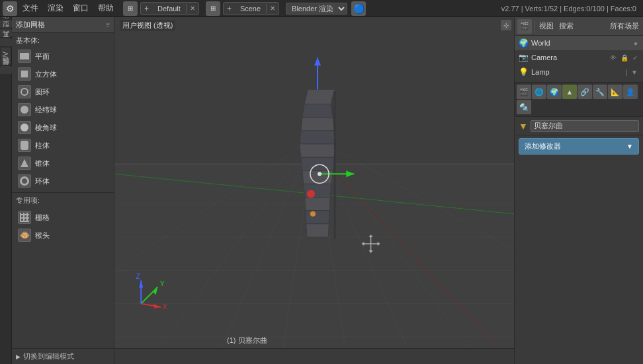 This screenshot has width=643, height=364. Describe the element at coordinates (63, 163) in the screenshot. I see `sidebar-item-cone: 锥体` at that location.